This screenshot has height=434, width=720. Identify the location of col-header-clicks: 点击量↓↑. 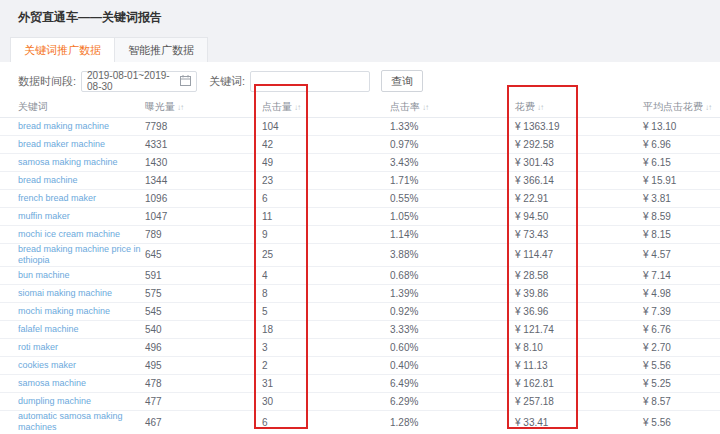
(326, 107).